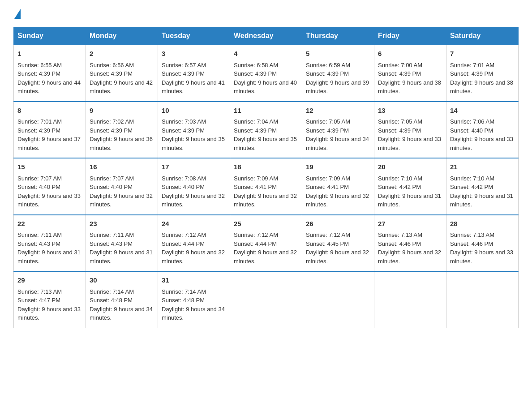 This screenshot has height=411, width=532. What do you see at coordinates (482, 54) in the screenshot?
I see `day-number: 7` at bounding box center [482, 54].